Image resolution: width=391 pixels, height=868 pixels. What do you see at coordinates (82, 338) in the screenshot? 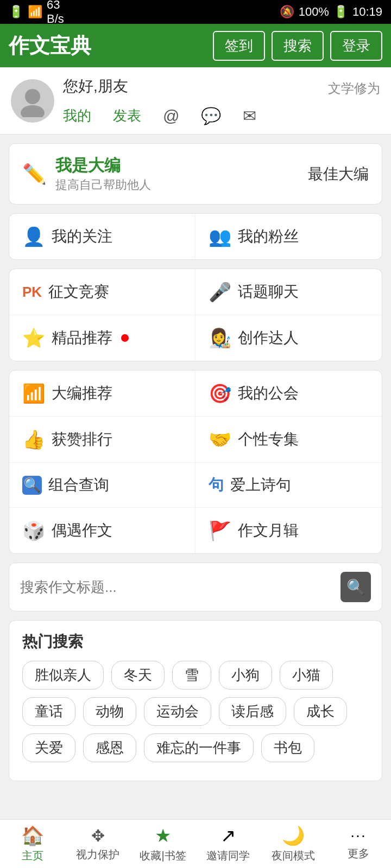
I see `featured-label: 精品推荐` at bounding box center [82, 338].